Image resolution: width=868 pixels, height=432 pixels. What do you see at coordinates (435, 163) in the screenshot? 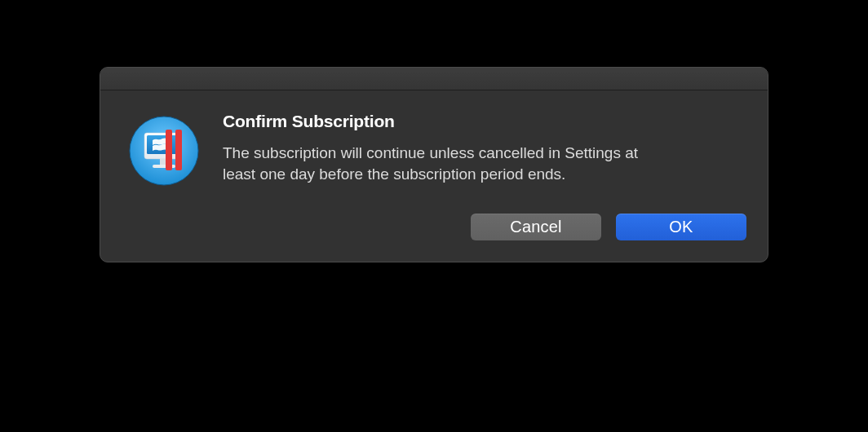
I see `dialog-message: The subscription will continue unless ca…` at bounding box center [435, 163].